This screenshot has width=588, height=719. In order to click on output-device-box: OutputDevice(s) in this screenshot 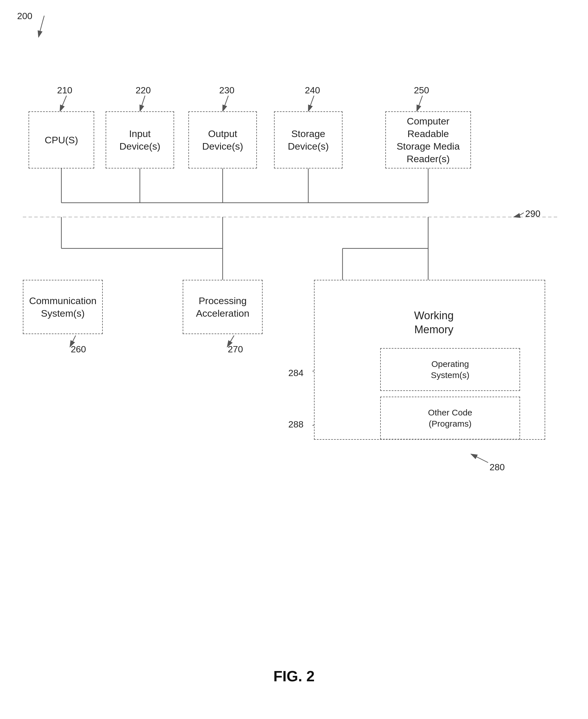, I will do `click(223, 140)`.